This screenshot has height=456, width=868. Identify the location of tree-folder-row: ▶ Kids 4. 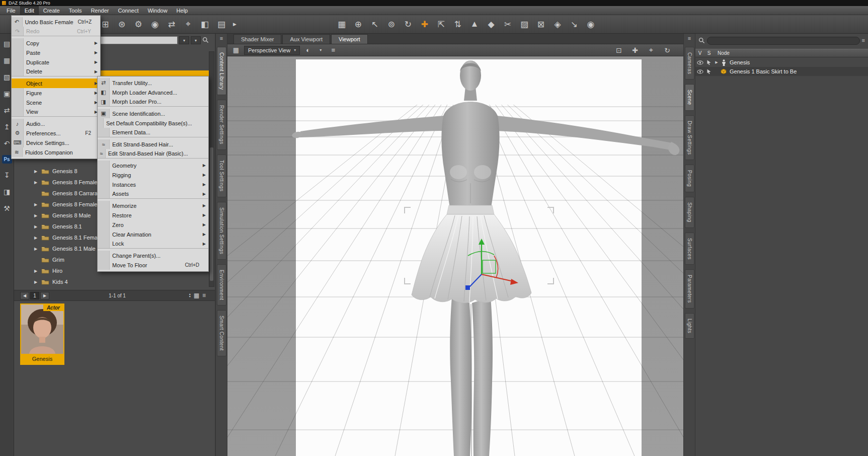
(111, 282).